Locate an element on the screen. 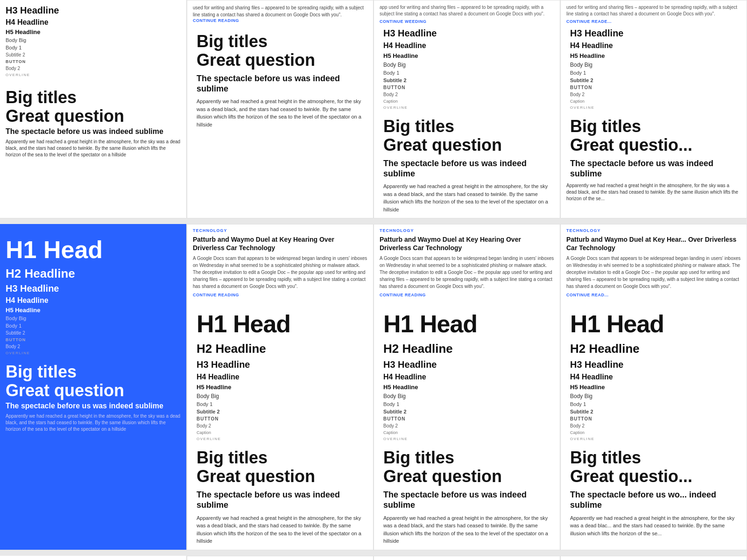 The image size is (747, 560). row1-col3-specHead: The spectacle before us was indeed subli… is located at coordinates (467, 168).